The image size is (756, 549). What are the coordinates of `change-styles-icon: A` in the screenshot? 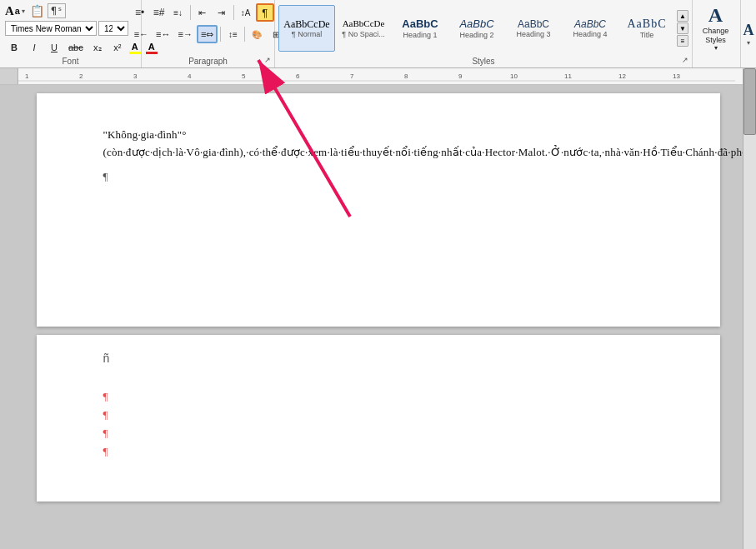 It's located at (715, 15).